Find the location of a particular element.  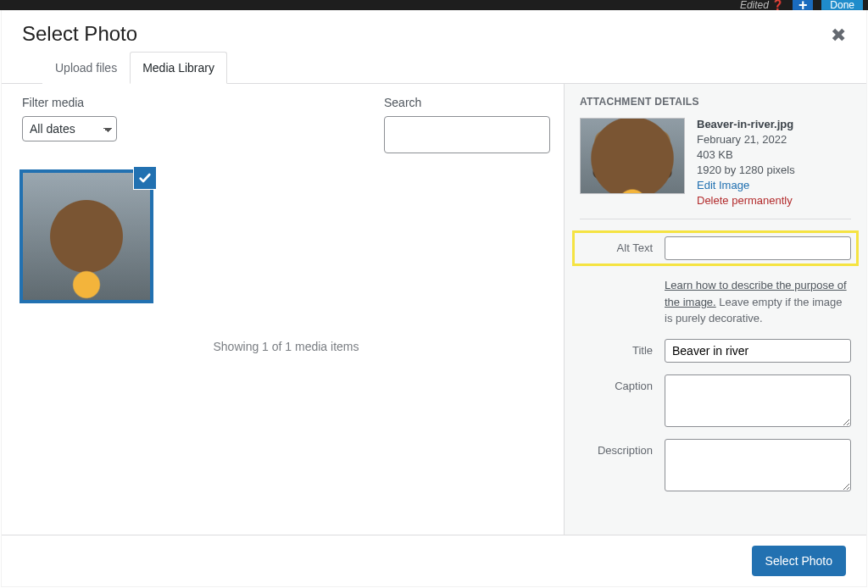

close-icon: ✖ is located at coordinates (838, 36).